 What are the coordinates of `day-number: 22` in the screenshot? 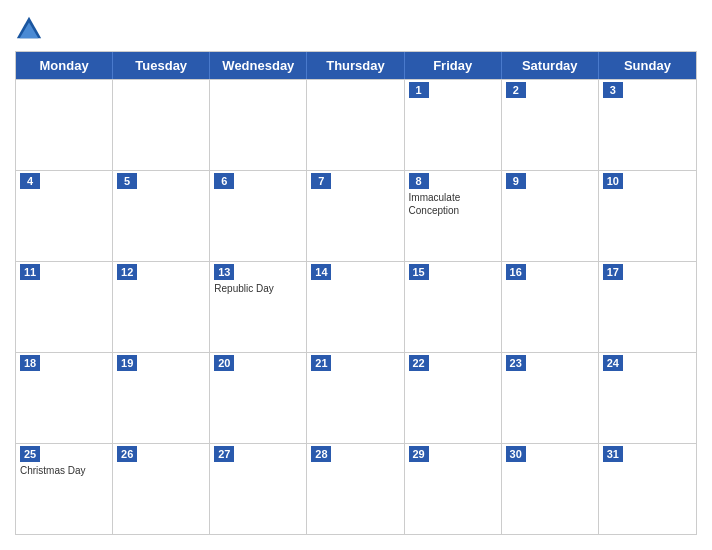 It's located at (419, 363).